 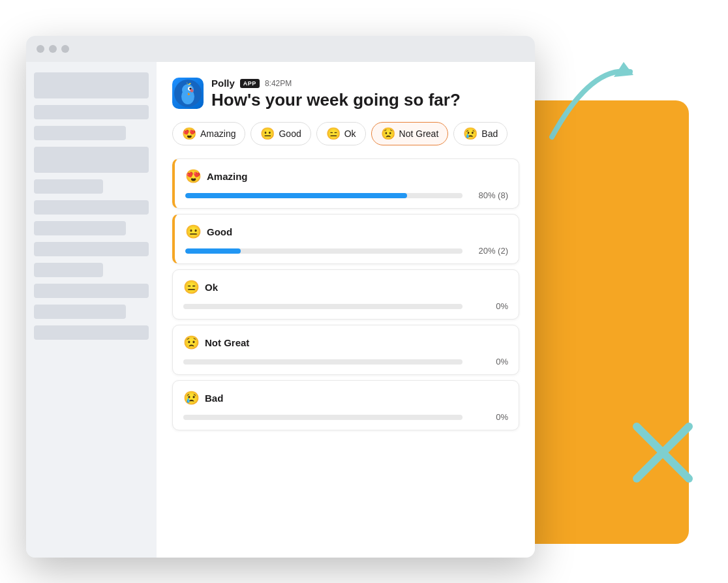 What do you see at coordinates (489, 417) in the screenshot?
I see `result-pct-bad: 0%` at bounding box center [489, 417].